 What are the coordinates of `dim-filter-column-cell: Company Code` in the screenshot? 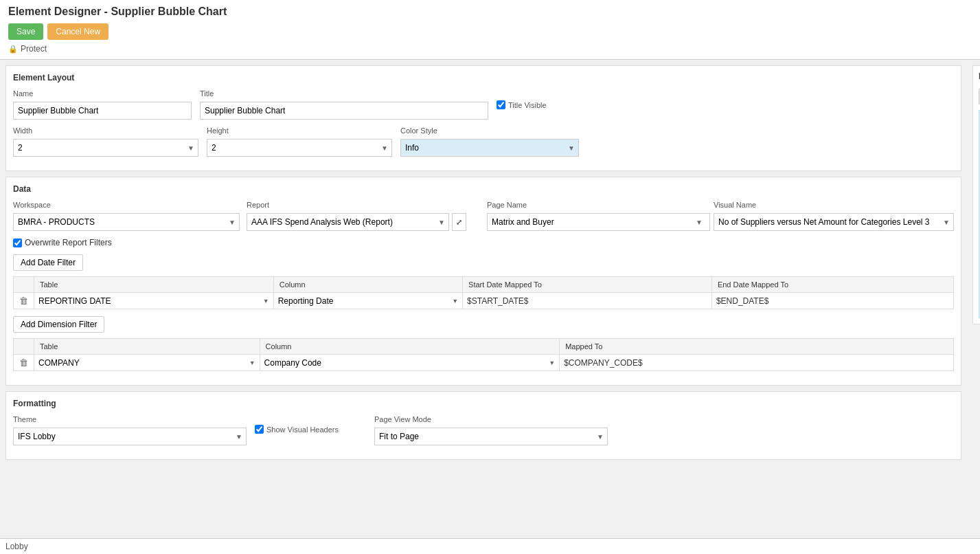 It's located at (409, 363).